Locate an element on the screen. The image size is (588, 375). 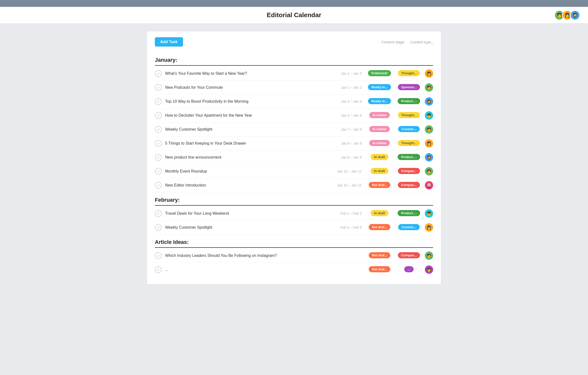
task-type: Sponsor... is located at coordinates (409, 88).